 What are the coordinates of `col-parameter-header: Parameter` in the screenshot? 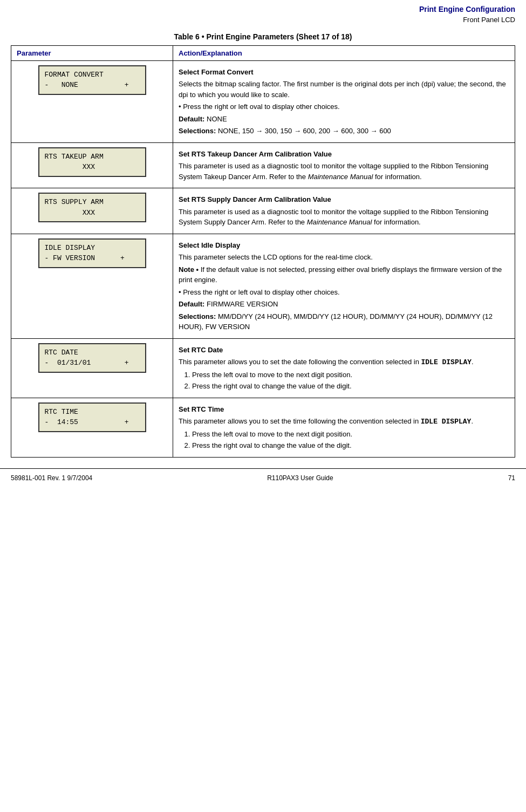 It's located at (92, 53).